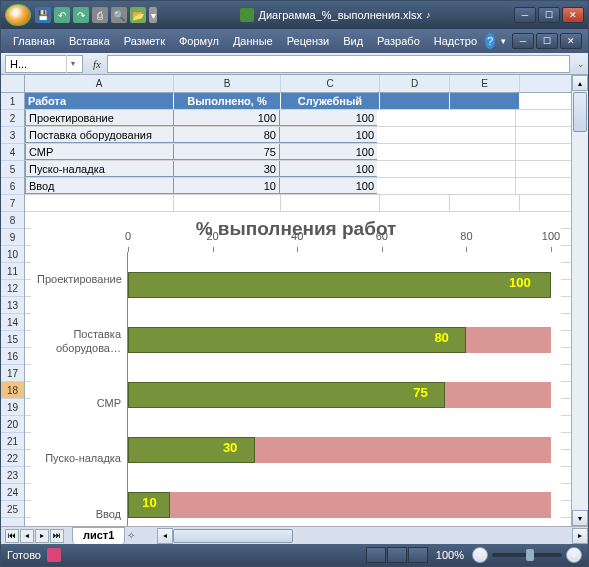 This screenshot has height=567, width=589. Describe the element at coordinates (12, 306) in the screenshot. I see `row-header-13: 13` at that location.